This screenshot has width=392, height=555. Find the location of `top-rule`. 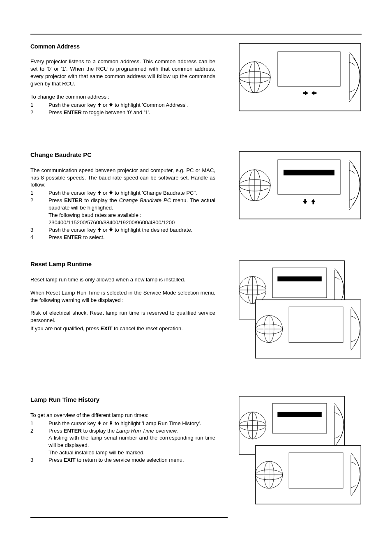

top-rule is located at coordinates (196, 34).